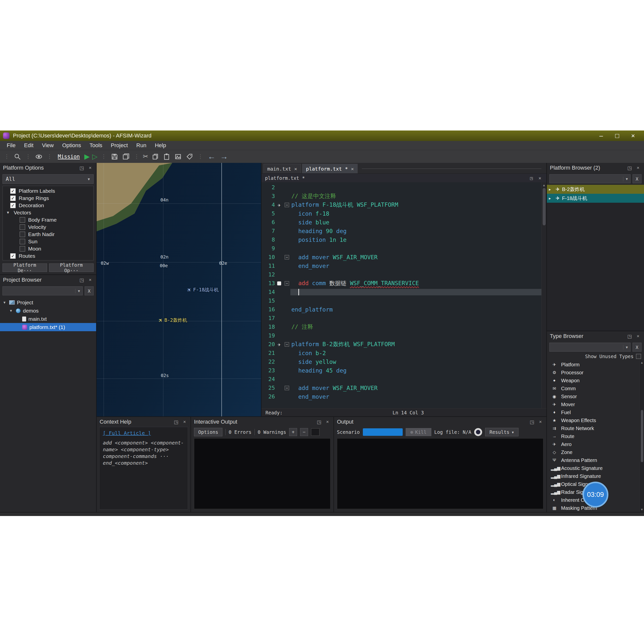 Image resolution: width=644 pixels, height=644 pixels. I want to click on code-line-9: 9, so click(401, 248).